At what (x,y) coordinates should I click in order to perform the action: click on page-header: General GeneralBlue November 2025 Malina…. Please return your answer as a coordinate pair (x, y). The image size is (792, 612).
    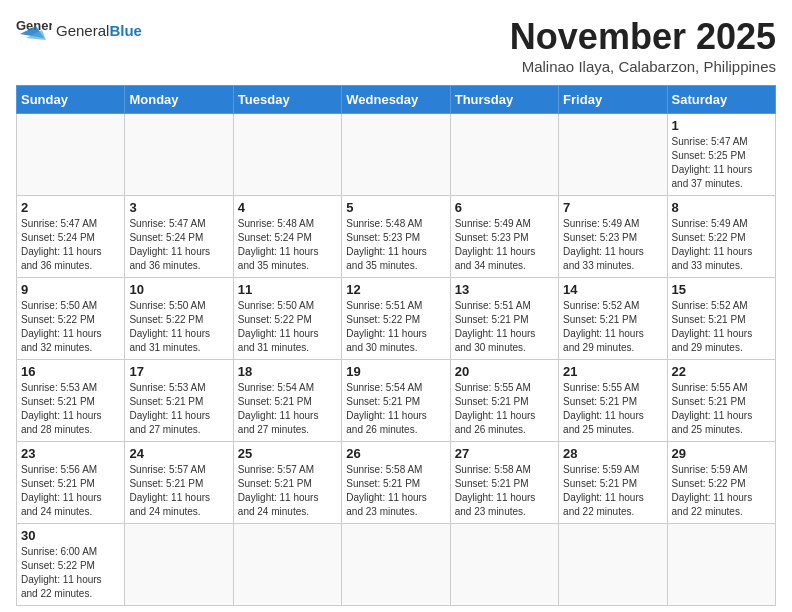
    Looking at the image, I should click on (396, 46).